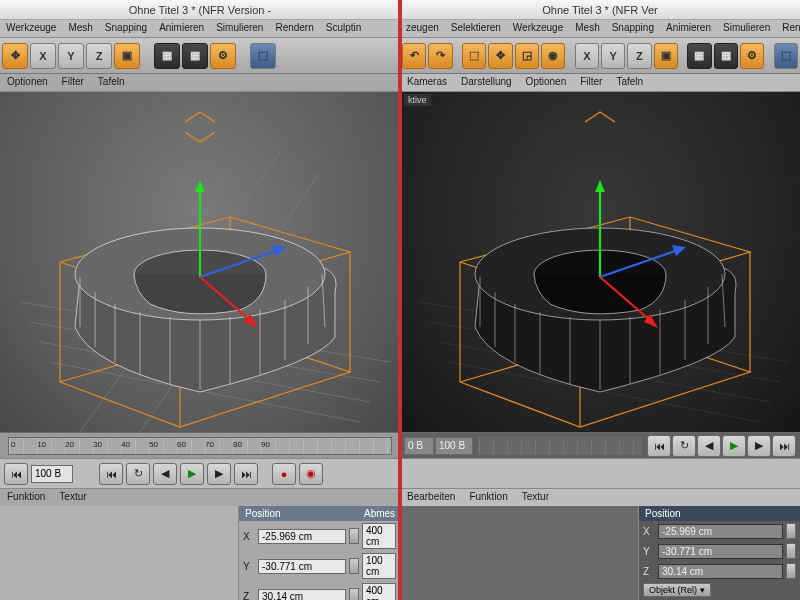 This screenshot has width=800, height=600. I want to click on undo-icon: ↶, so click(414, 56).